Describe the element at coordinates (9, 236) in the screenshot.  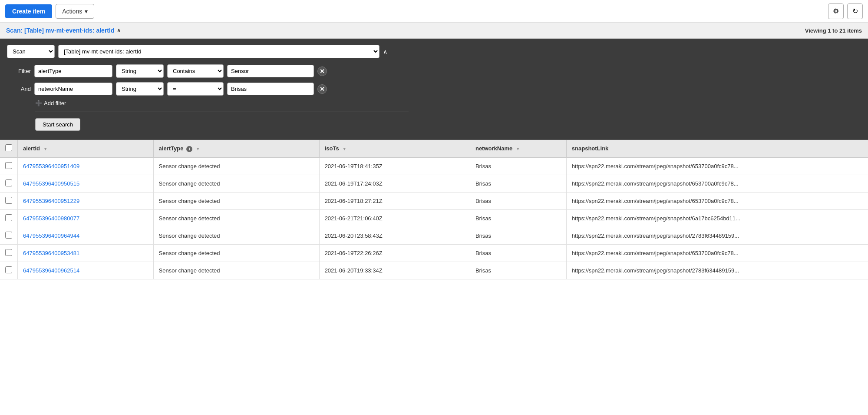
I see `row-4-checkbox-cell` at that location.